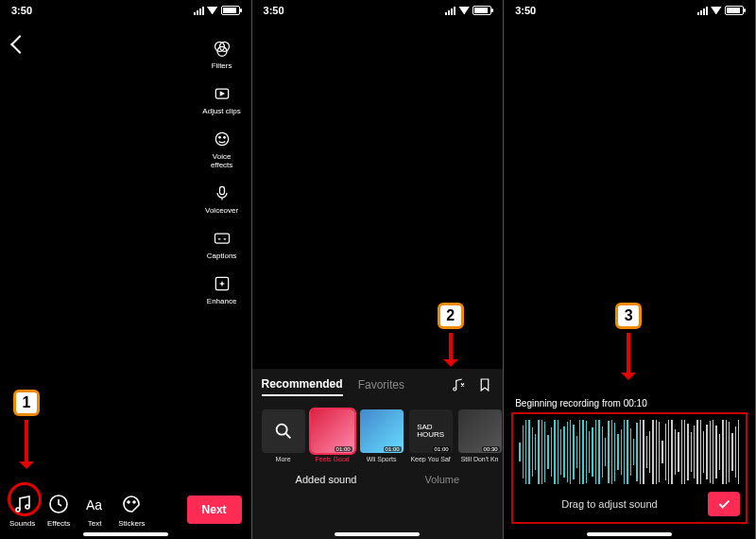 The width and height of the screenshot is (756, 539). I want to click on filters-icon, so click(222, 48).